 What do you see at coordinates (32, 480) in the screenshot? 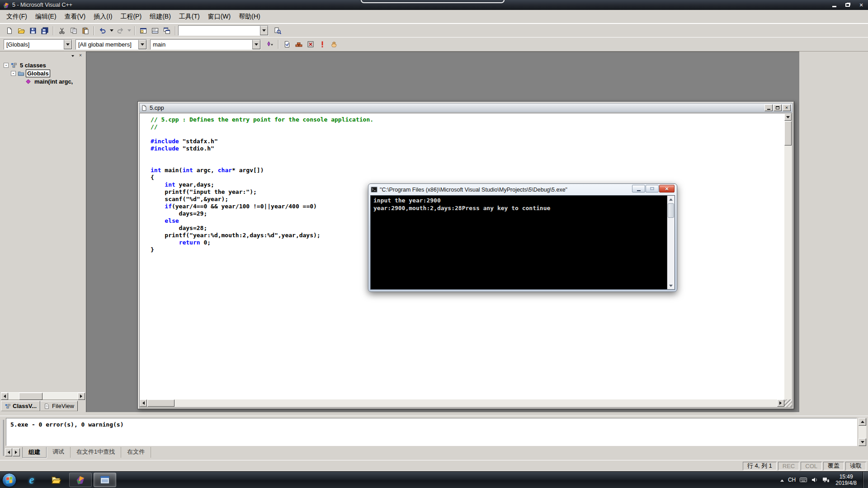
I see `taskbar-item-ie: e` at bounding box center [32, 480].